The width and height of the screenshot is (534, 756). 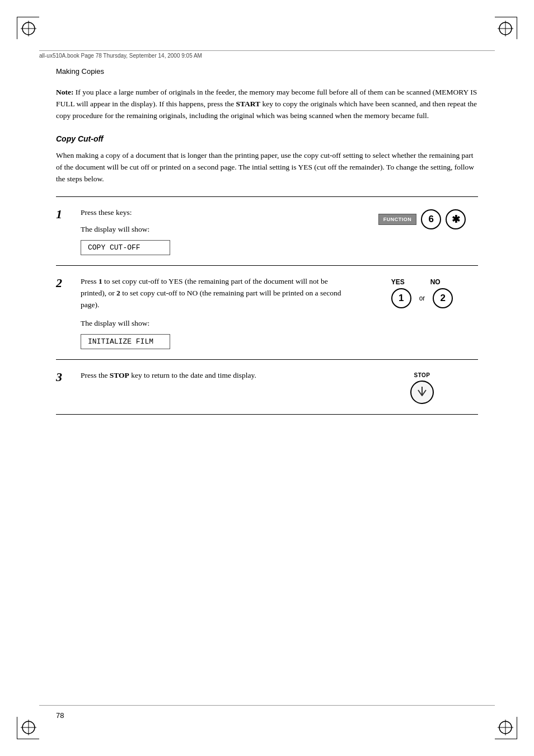 I want to click on function-key: FUNCTION, so click(x=397, y=219).